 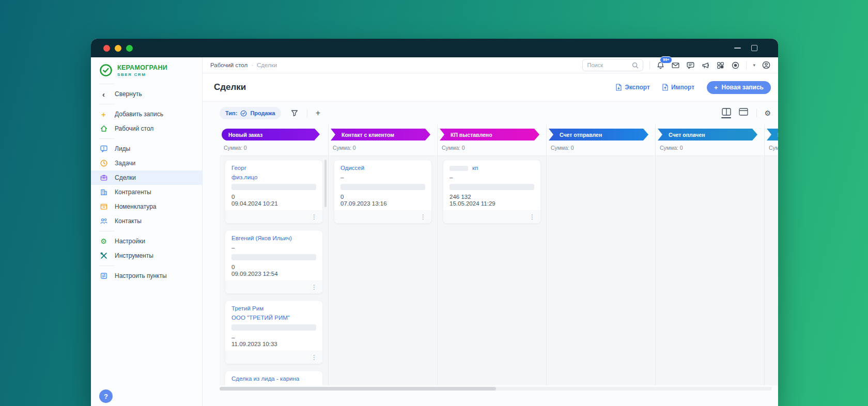 I want to click on column-scrollbar, so click(x=326, y=183).